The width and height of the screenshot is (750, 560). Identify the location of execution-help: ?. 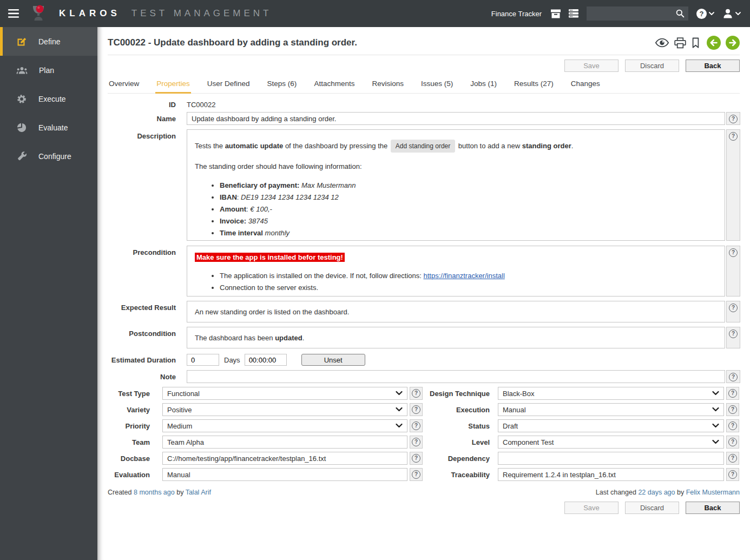
(733, 410).